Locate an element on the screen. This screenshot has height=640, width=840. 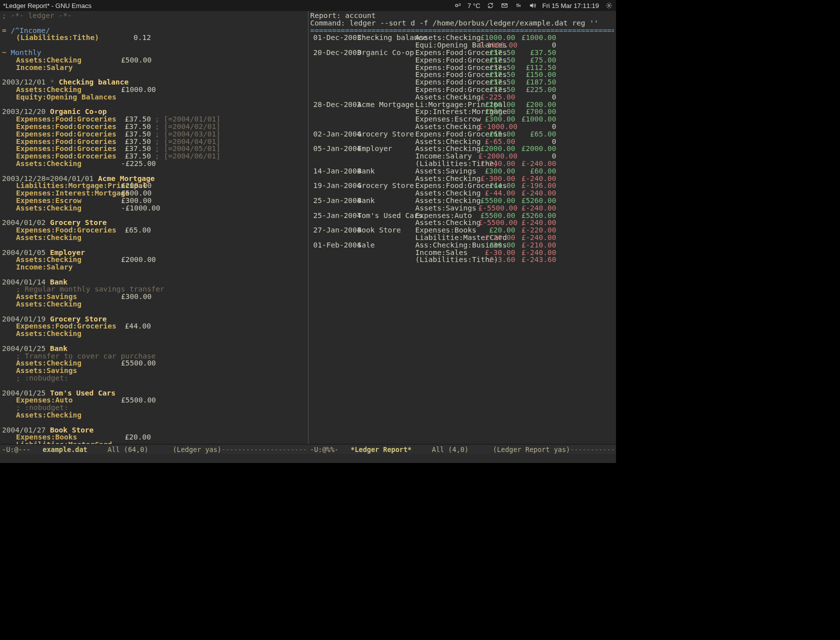
source-line: 2004/01/02 Grocery Store is located at coordinates (154, 223).